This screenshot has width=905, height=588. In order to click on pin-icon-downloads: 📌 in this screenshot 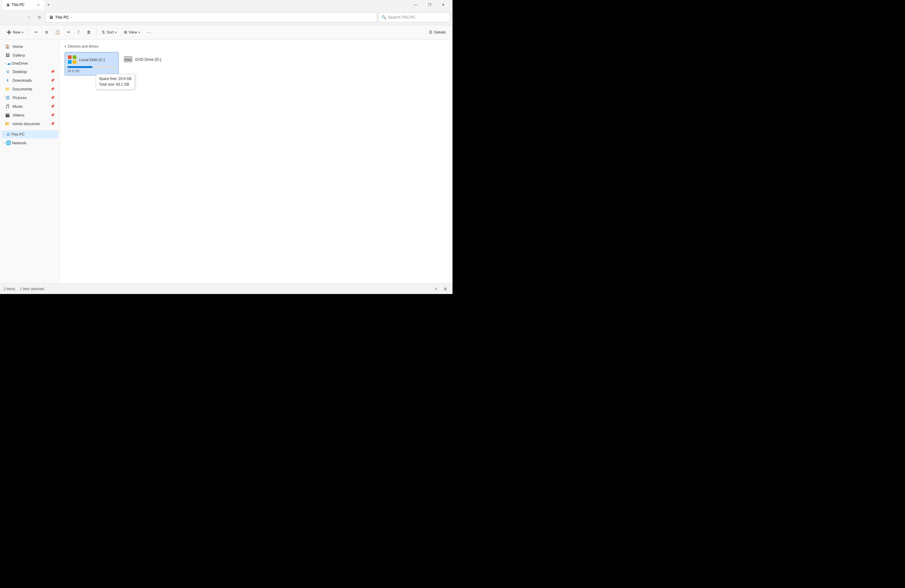, I will do `click(52, 80)`.